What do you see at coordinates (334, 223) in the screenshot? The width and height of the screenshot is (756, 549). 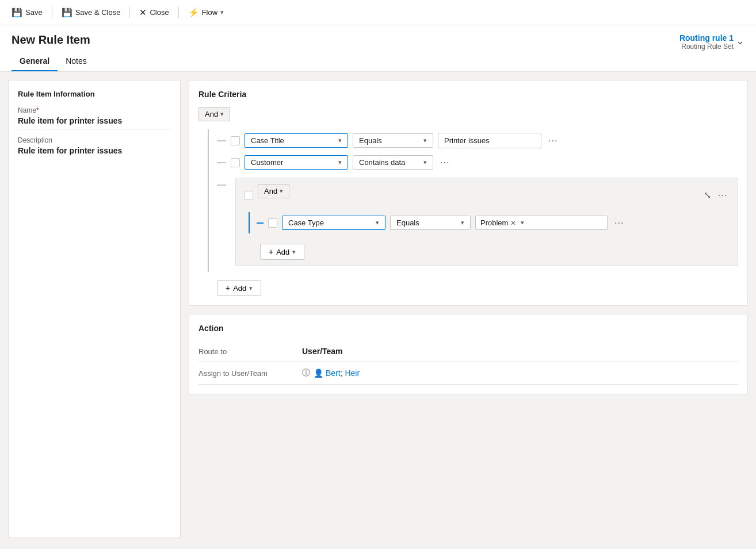 I see `case-type-dropdown: Case Type ▾` at bounding box center [334, 223].